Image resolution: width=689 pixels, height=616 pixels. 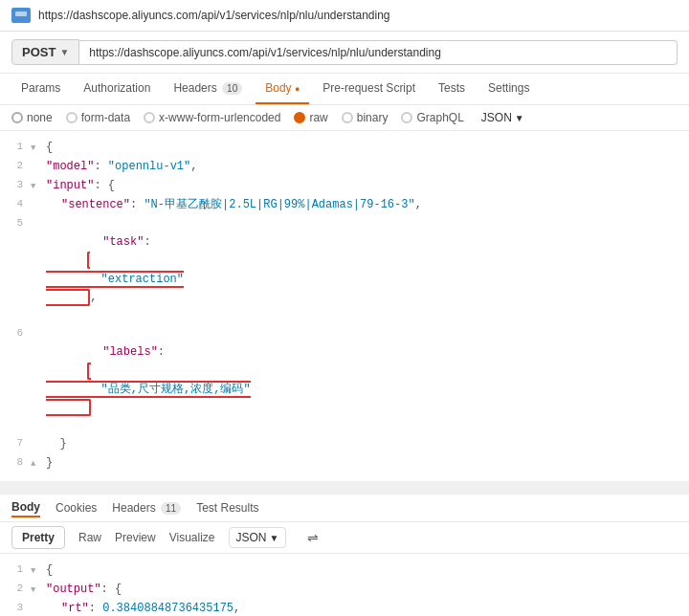 I want to click on view-raw: Raw, so click(x=90, y=538).